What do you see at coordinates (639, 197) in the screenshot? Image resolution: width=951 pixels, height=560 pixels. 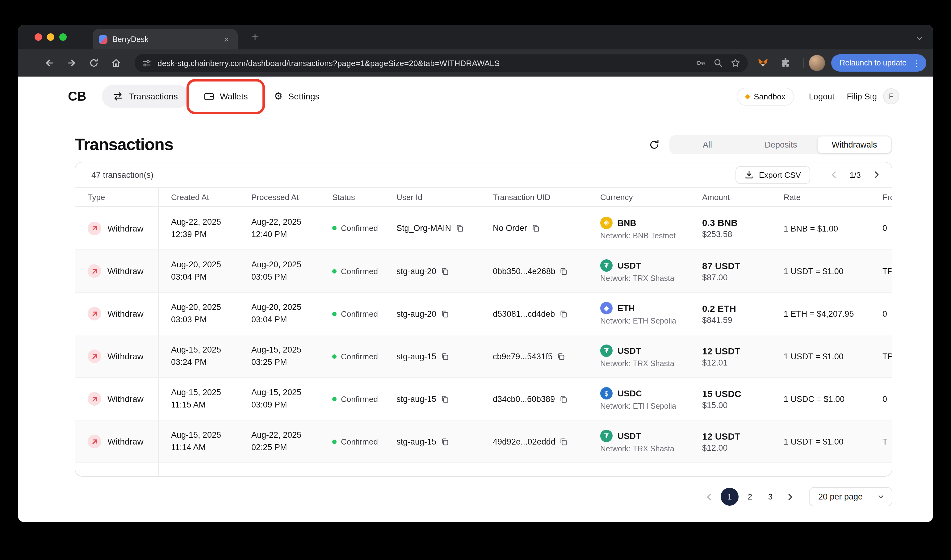 I see `column-header-currency: Currency` at bounding box center [639, 197].